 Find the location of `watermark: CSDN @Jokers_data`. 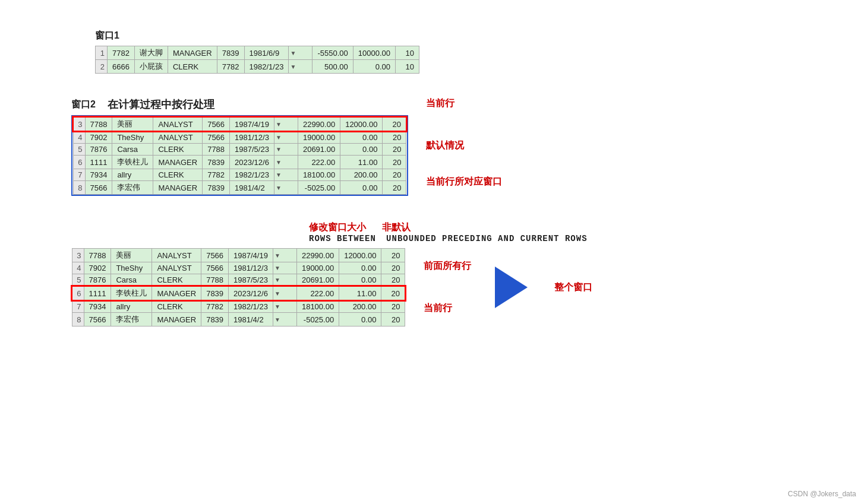

watermark: CSDN @Jokers_data is located at coordinates (822, 494).